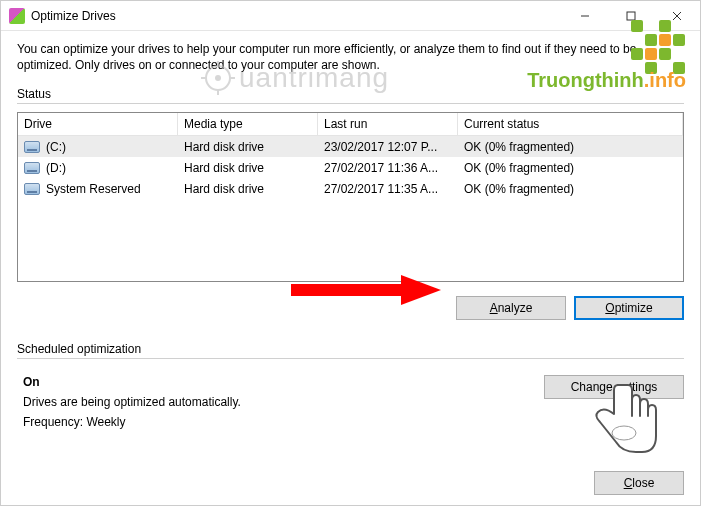  What do you see at coordinates (585, 16) in the screenshot?
I see `minimize-button` at bounding box center [585, 16].